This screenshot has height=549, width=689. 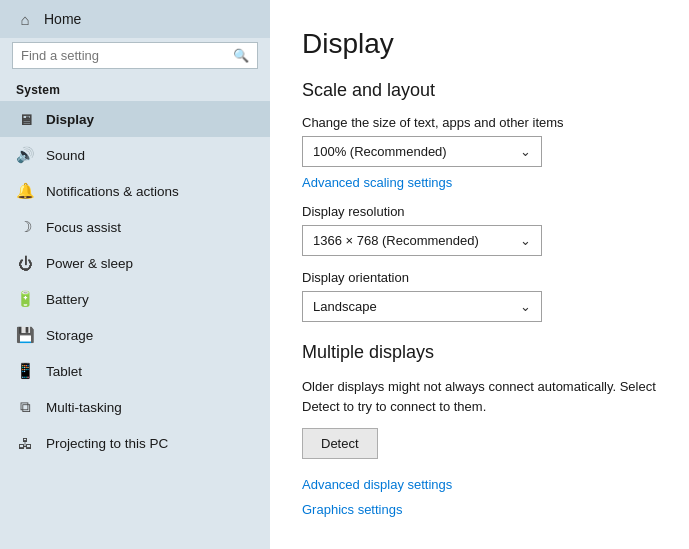 What do you see at coordinates (480, 44) in the screenshot?
I see `page-title: Display` at bounding box center [480, 44].